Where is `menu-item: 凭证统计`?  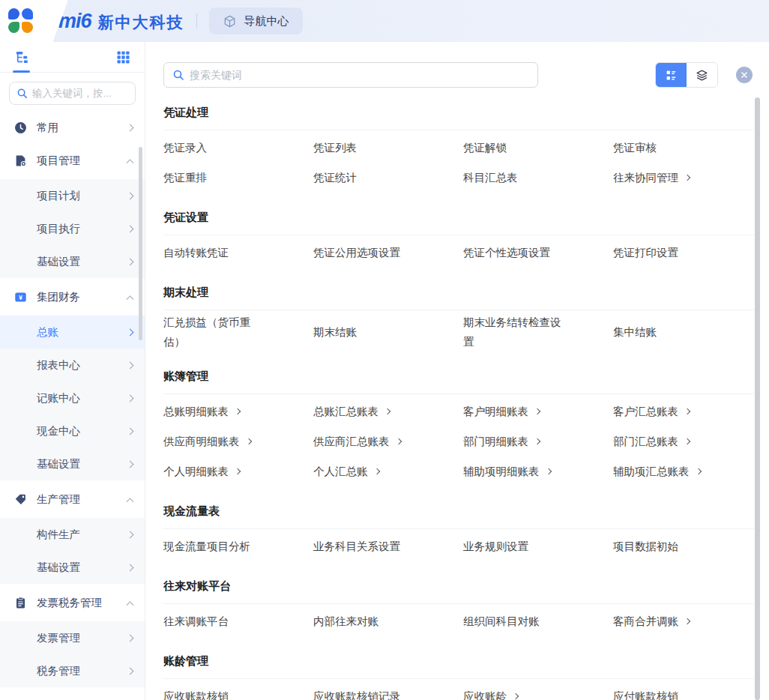 menu-item: 凭证统计 is located at coordinates (384, 178).